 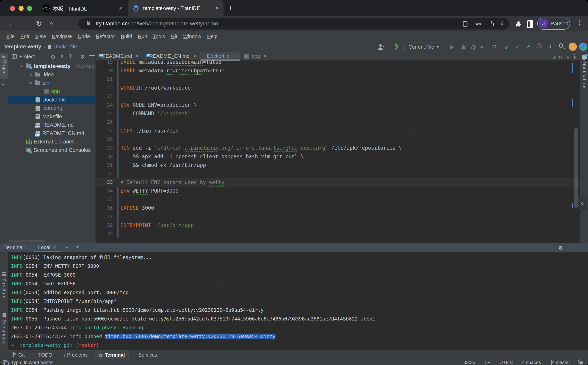 I want to click on code-line-31: 31 && chmod +x /usr/bin/app, so click(x=338, y=165).